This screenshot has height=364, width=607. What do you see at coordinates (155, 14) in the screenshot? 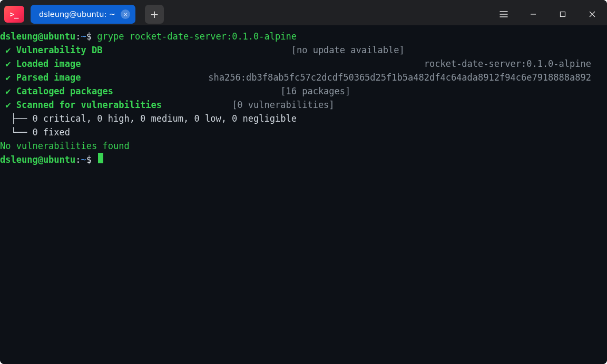
I see `plus-icon: +` at bounding box center [155, 14].